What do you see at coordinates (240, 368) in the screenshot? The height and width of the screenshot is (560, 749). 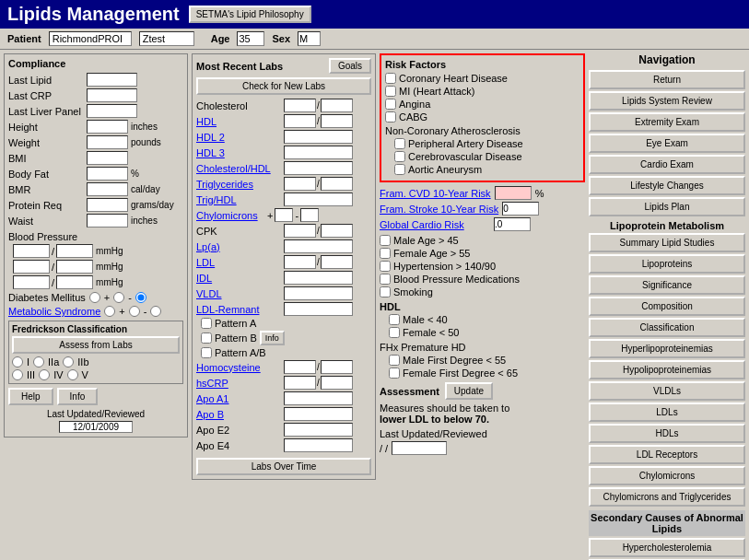 I see `homocysteine-link: Homocysteine` at bounding box center [240, 368].